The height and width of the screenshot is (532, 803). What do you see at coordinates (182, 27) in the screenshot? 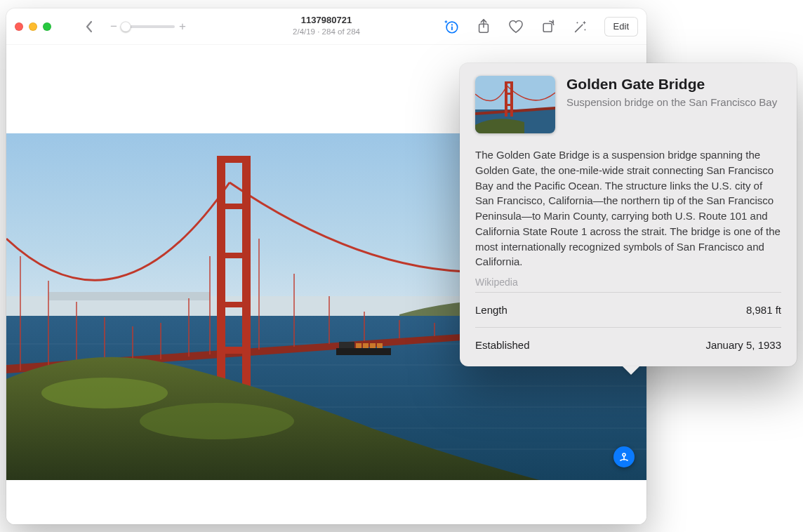
I see `zoom-in-button: +` at bounding box center [182, 27].